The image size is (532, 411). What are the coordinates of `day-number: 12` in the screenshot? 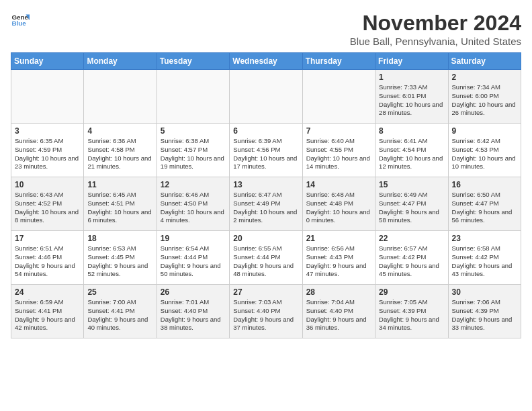 It's located at (193, 185).